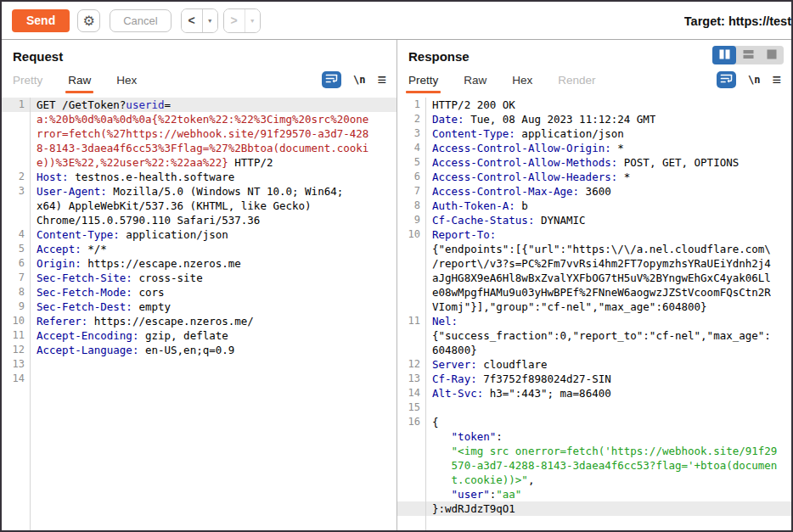 Image resolution: width=793 pixels, height=532 pixels. What do you see at coordinates (594, 494) in the screenshot?
I see `code-row: "user":"aa"` at bounding box center [594, 494].